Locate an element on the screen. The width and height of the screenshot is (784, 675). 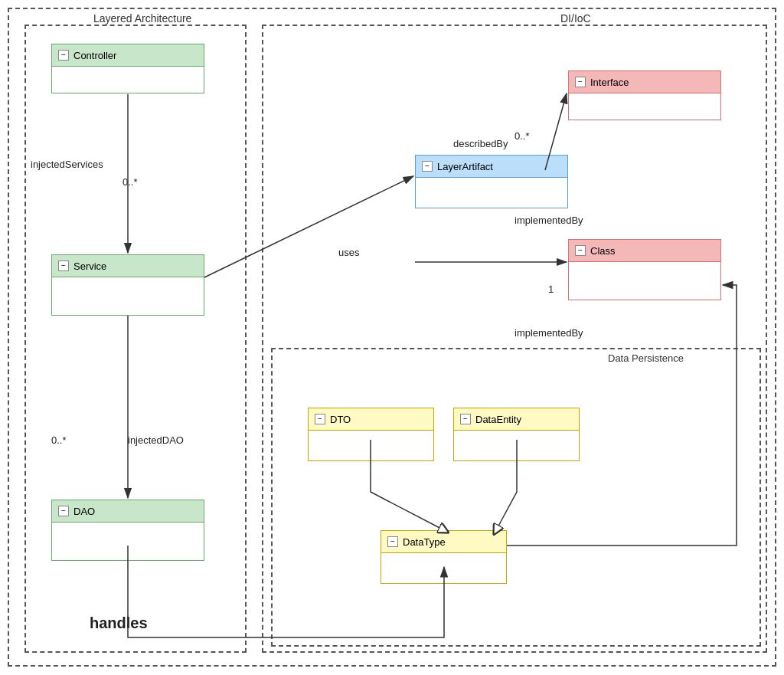
described-by-label: describedBy is located at coordinates (481, 144).